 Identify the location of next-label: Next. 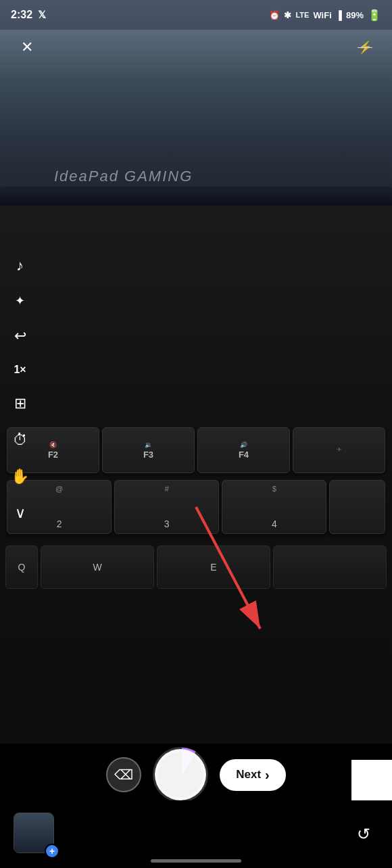
(249, 775).